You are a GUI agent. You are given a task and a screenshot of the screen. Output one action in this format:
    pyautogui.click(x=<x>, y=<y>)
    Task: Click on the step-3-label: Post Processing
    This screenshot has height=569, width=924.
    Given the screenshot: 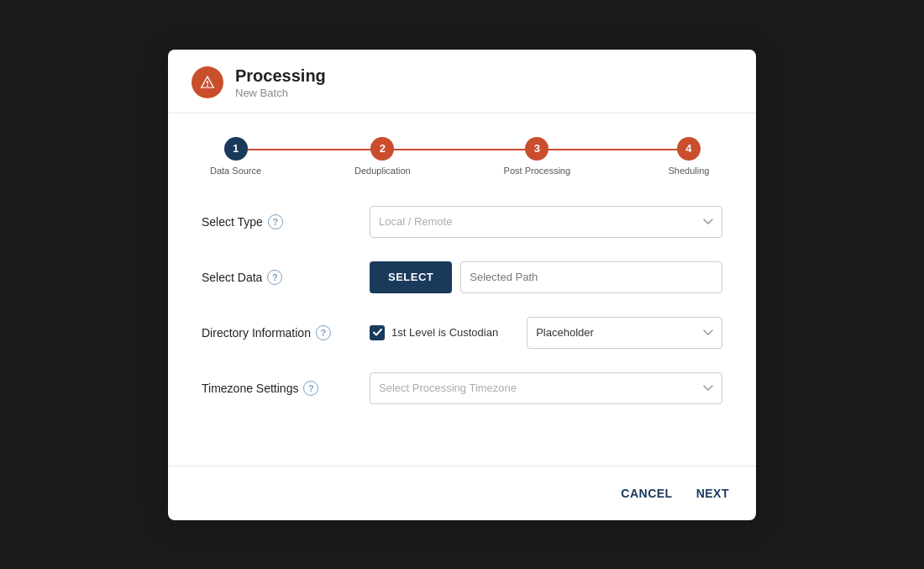 What is the action you would take?
    pyautogui.click(x=538, y=171)
    